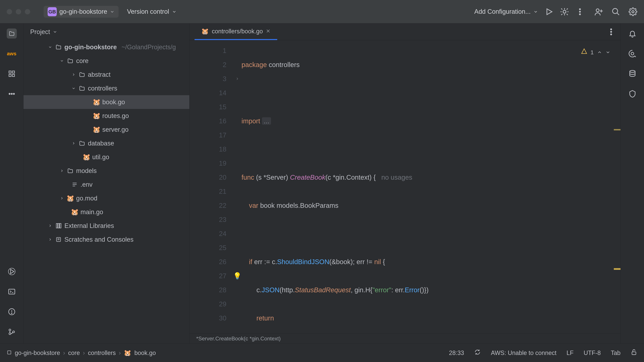  Describe the element at coordinates (208, 163) in the screenshot. I see `line-number: 19` at that location.